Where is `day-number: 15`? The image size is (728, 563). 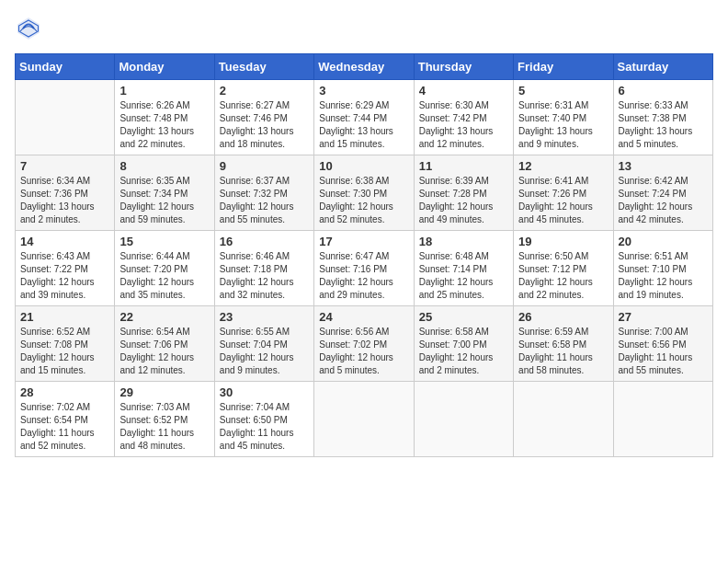
day-number: 15 is located at coordinates (164, 241).